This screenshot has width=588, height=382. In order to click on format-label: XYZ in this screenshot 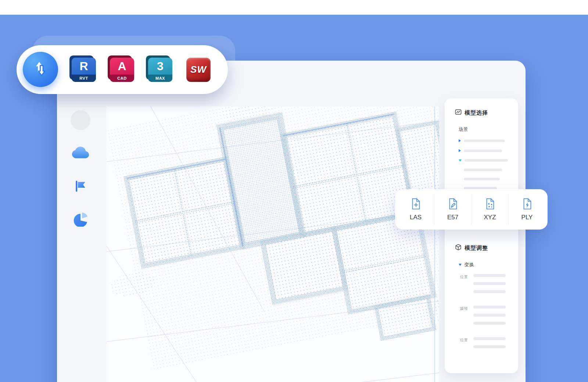, I will do `click(490, 217)`.